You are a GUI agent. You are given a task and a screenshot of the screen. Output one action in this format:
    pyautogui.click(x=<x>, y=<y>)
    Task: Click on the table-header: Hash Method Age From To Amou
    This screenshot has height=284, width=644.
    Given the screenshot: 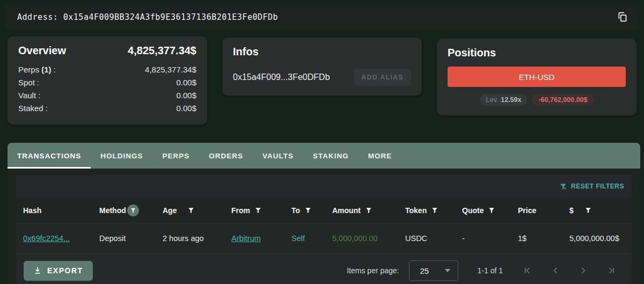 What is the action you would take?
    pyautogui.click(x=324, y=210)
    